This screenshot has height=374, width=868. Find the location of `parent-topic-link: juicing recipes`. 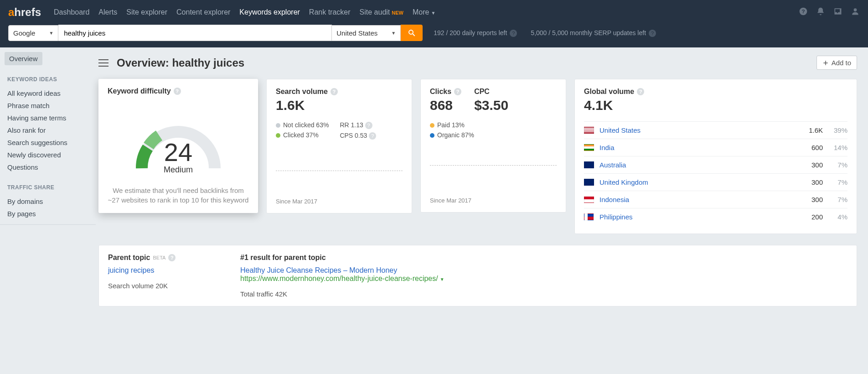

parent-topic-link: juicing recipes is located at coordinates (131, 270).